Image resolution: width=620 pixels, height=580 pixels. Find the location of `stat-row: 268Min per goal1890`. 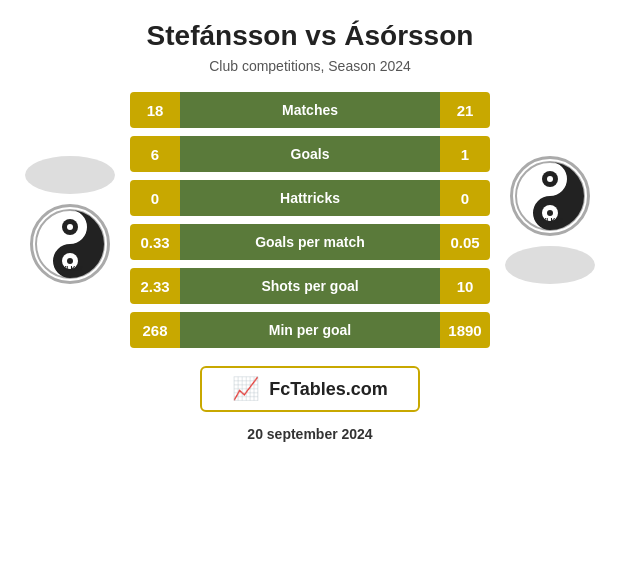

stat-row: 268Min per goal1890 is located at coordinates (310, 330).